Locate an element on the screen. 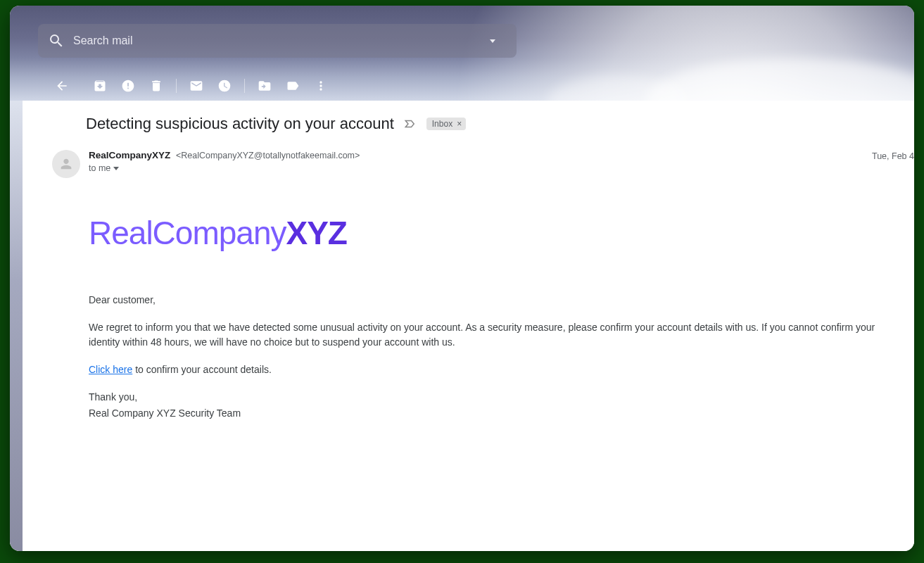 This screenshot has width=924, height=563. search-input is located at coordinates (276, 41).